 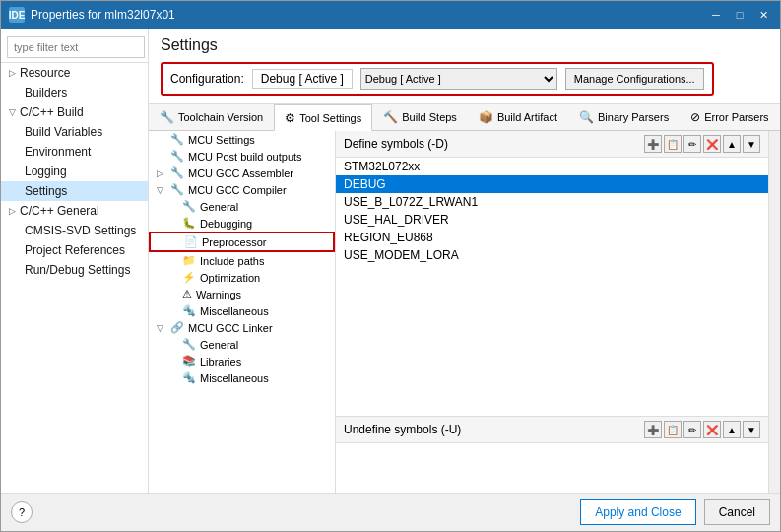 What do you see at coordinates (459, 79) in the screenshot?
I see `config-select: Debug [ Active ] Release` at bounding box center [459, 79].